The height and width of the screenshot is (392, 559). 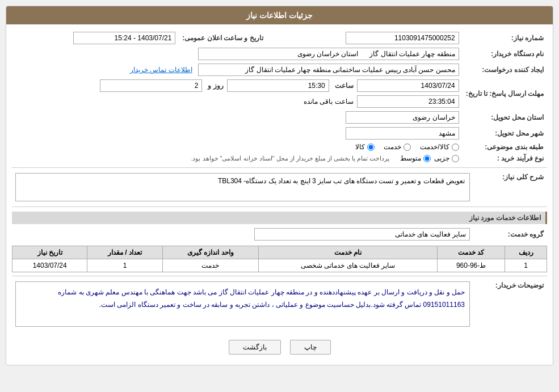 I want to click on cell-date-1: 1403/07/24, so click(x=50, y=265).